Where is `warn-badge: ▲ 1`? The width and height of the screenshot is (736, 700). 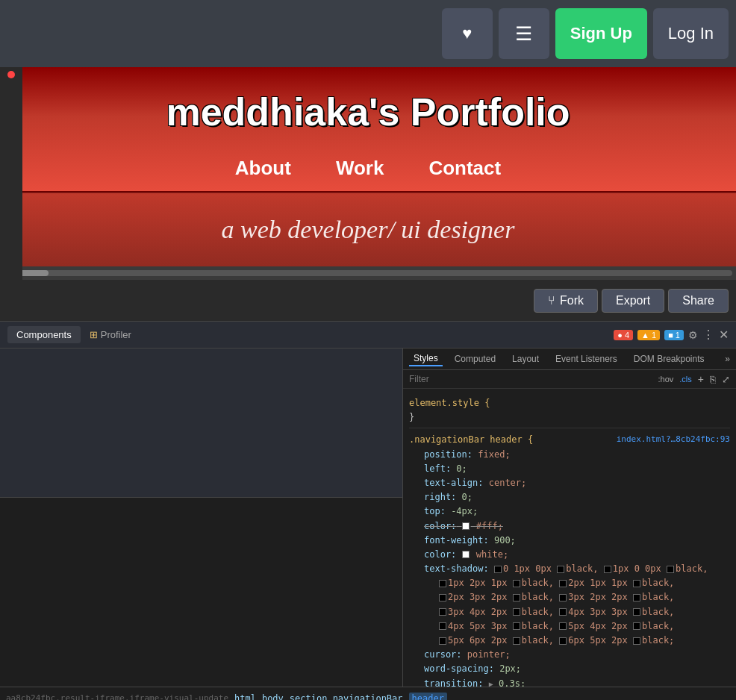 warn-badge: ▲ 1 is located at coordinates (649, 335).